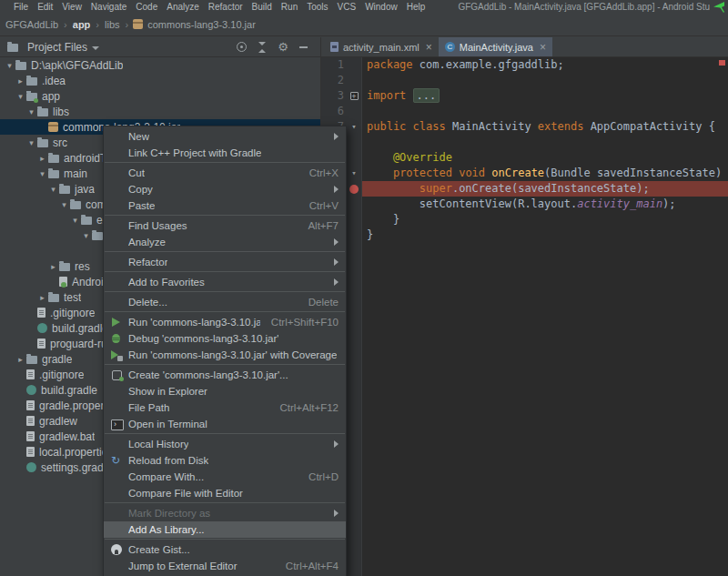  What do you see at coordinates (147, 7) in the screenshot?
I see `menu-code: Code` at bounding box center [147, 7].